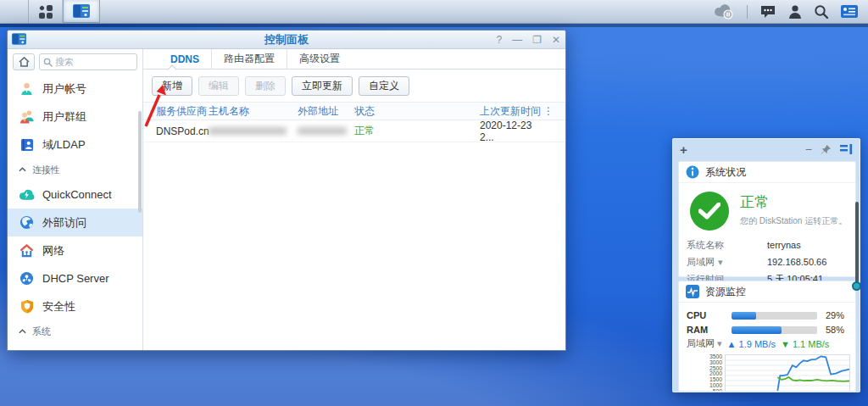  What do you see at coordinates (27, 251) in the screenshot?
I see `network-house-icon` at bounding box center [27, 251].